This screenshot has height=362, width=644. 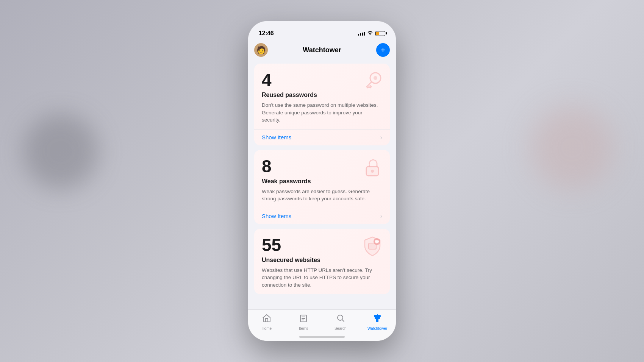 I want to click on weak-desc: Weak passwords are easier to guess. Gene…, so click(x=322, y=195).